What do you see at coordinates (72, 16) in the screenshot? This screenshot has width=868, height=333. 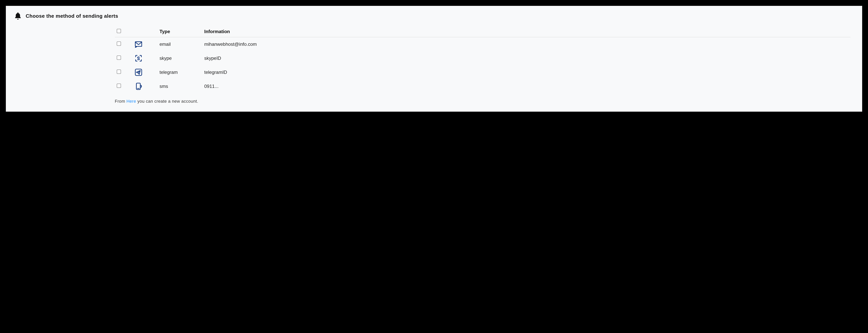 I see `panel-title: Choose the method of sending alerts` at bounding box center [72, 16].